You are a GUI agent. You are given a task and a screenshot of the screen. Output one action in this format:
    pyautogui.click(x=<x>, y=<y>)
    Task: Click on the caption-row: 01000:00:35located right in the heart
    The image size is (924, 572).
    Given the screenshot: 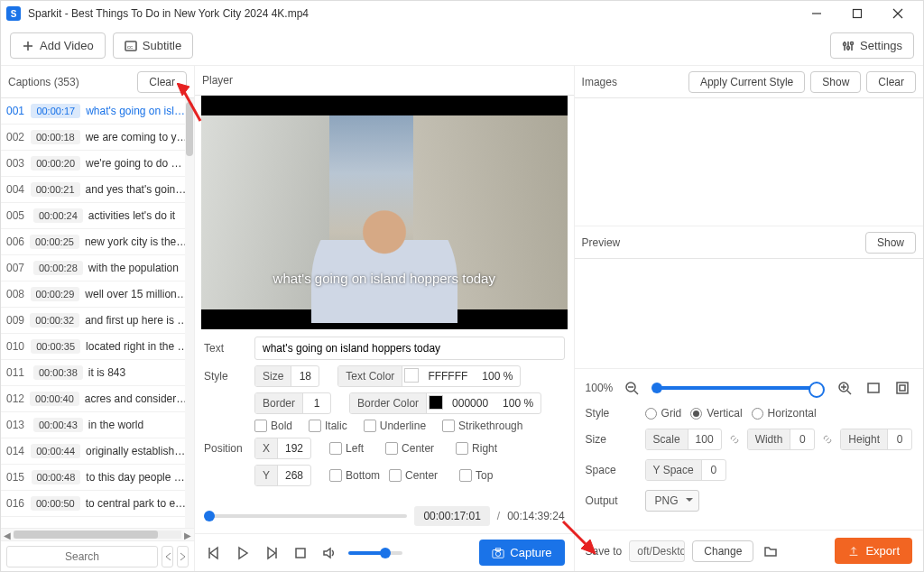 What is the action you would take?
    pyautogui.click(x=97, y=346)
    